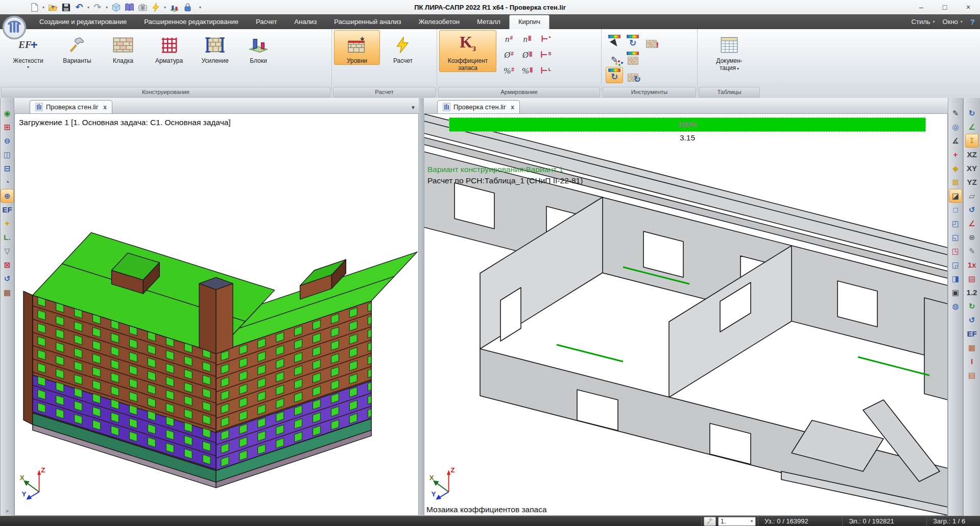 The width and height of the screenshot is (980, 526). Describe the element at coordinates (14, 28) in the screenshot. I see `app-logo-icon` at that location.